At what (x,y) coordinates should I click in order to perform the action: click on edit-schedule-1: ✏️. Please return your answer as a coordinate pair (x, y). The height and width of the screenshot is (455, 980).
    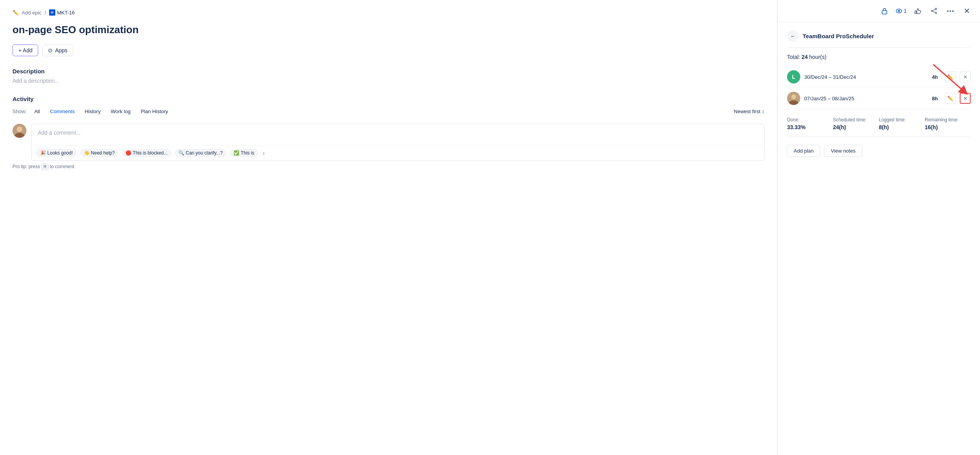
    Looking at the image, I should click on (950, 77).